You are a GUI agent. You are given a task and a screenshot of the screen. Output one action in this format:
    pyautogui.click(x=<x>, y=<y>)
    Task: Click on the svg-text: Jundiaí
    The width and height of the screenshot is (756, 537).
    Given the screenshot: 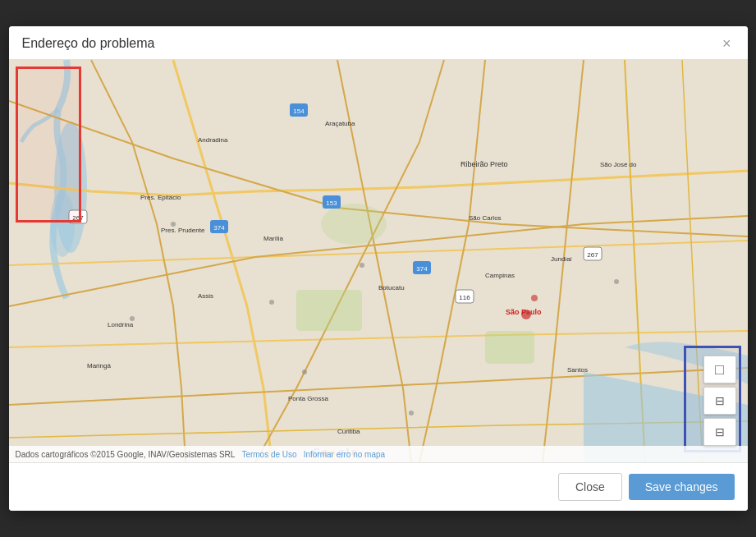 What is the action you would take?
    pyautogui.click(x=561, y=259)
    